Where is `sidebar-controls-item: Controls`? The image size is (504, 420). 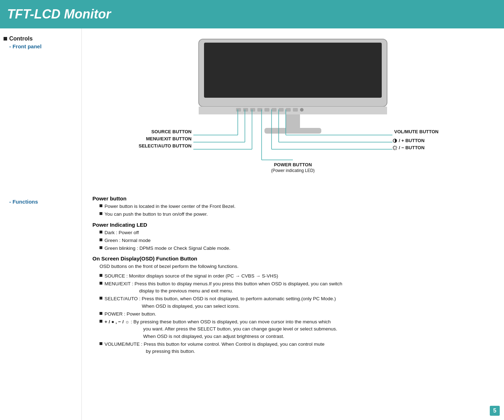
sidebar-controls-item: Controls is located at coordinates (41, 39).